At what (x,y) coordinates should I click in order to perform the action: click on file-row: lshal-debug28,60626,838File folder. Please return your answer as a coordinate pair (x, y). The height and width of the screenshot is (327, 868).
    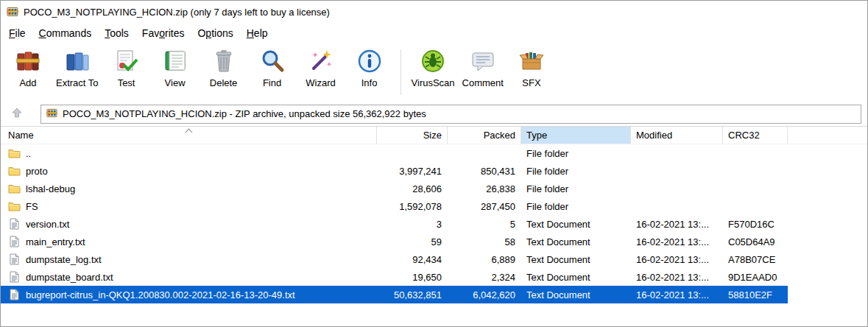
    Looking at the image, I should click on (395, 189).